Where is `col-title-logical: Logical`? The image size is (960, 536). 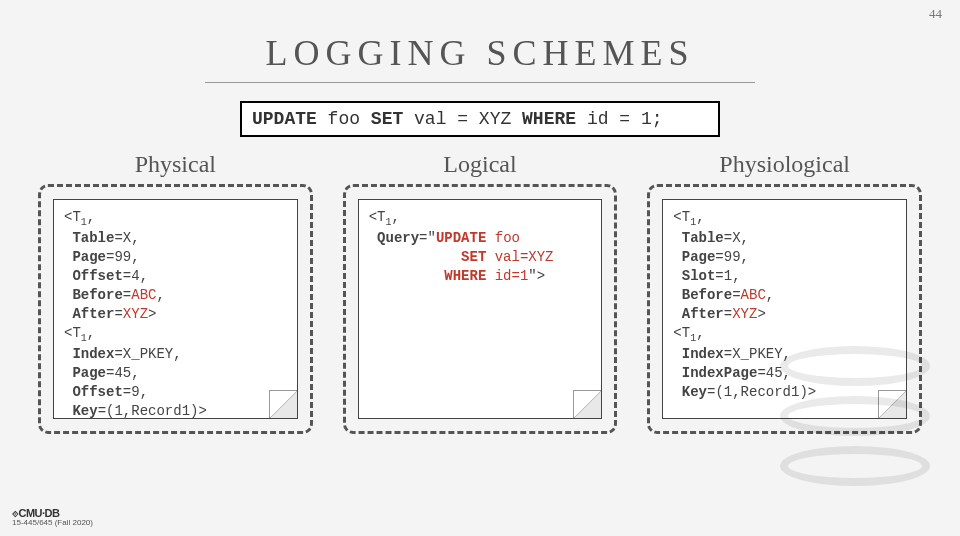 col-title-logical: Logical is located at coordinates (480, 164).